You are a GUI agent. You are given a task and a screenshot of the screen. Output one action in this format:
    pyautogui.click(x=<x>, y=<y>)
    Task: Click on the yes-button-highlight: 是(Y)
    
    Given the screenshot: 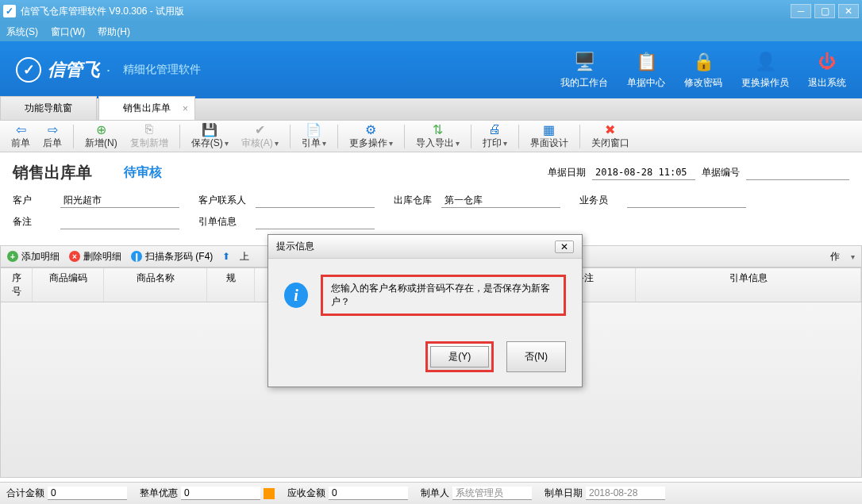 What is the action you would take?
    pyautogui.click(x=460, y=357)
    